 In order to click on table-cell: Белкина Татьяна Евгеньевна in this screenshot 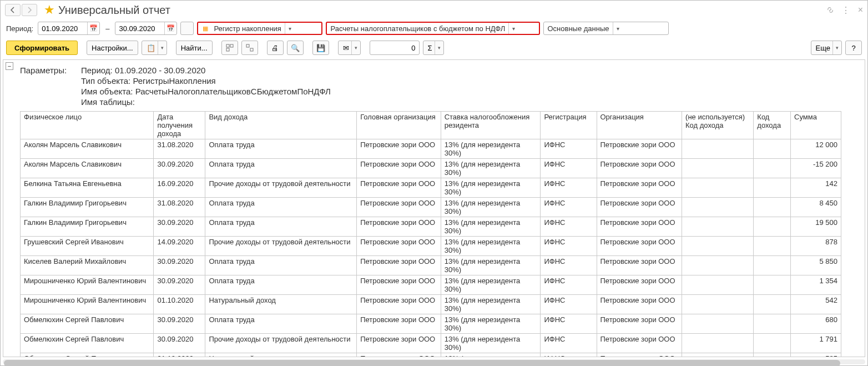, I will do `click(87, 188)`.